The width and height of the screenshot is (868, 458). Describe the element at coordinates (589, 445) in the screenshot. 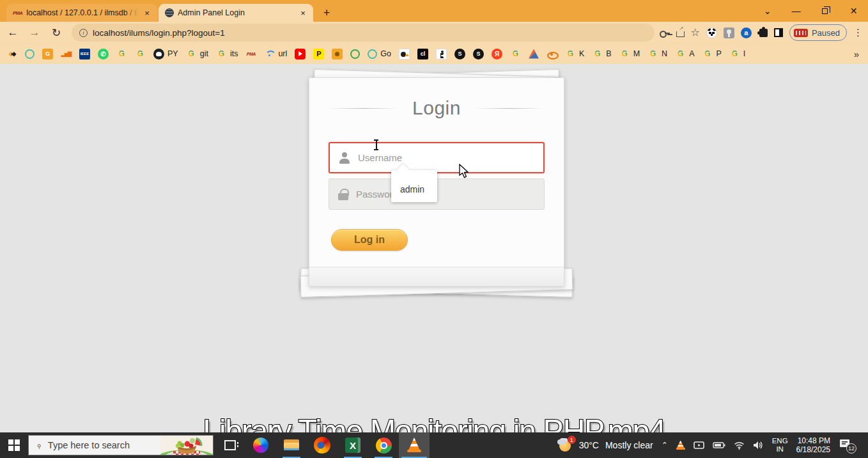

I see `weather-temperature: 30°C` at that location.